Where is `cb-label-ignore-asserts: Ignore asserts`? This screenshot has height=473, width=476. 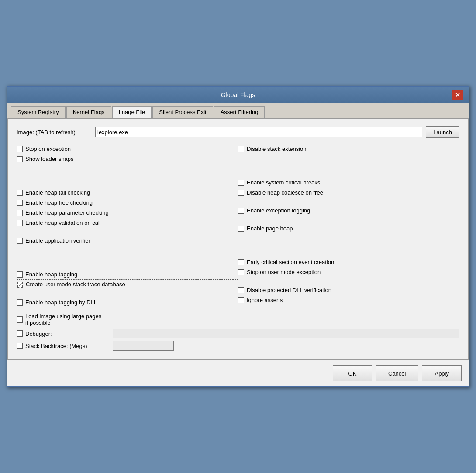 cb-label-ignore-asserts: Ignore asserts is located at coordinates (265, 300).